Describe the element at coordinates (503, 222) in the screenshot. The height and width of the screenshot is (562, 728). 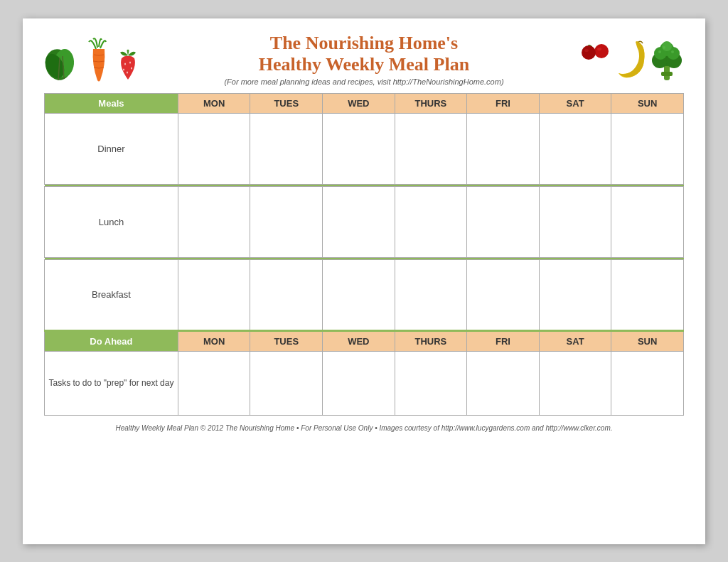
I see `lunch-fri` at that location.